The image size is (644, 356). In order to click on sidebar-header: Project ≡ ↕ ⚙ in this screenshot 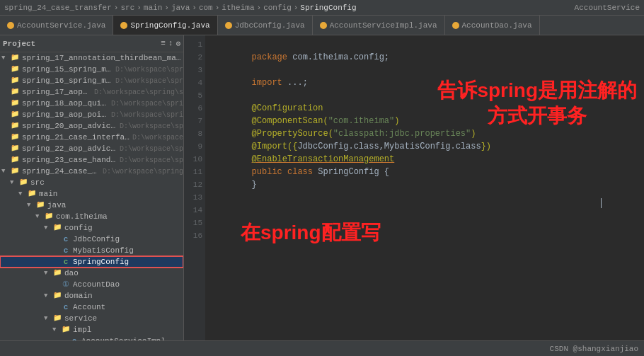, I will do `click(92, 44)`.